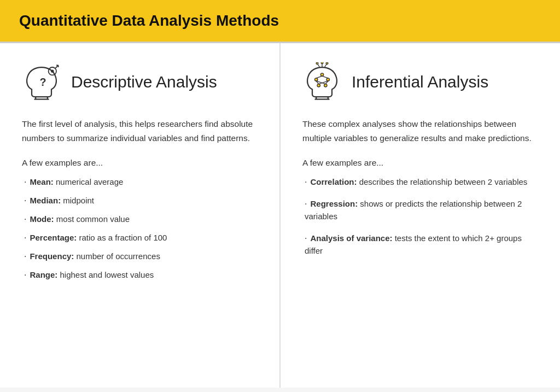 The height and width of the screenshot is (392, 560). Describe the element at coordinates (420, 82) in the screenshot. I see `inferential-panel-header: Inferential Analysis` at that location.